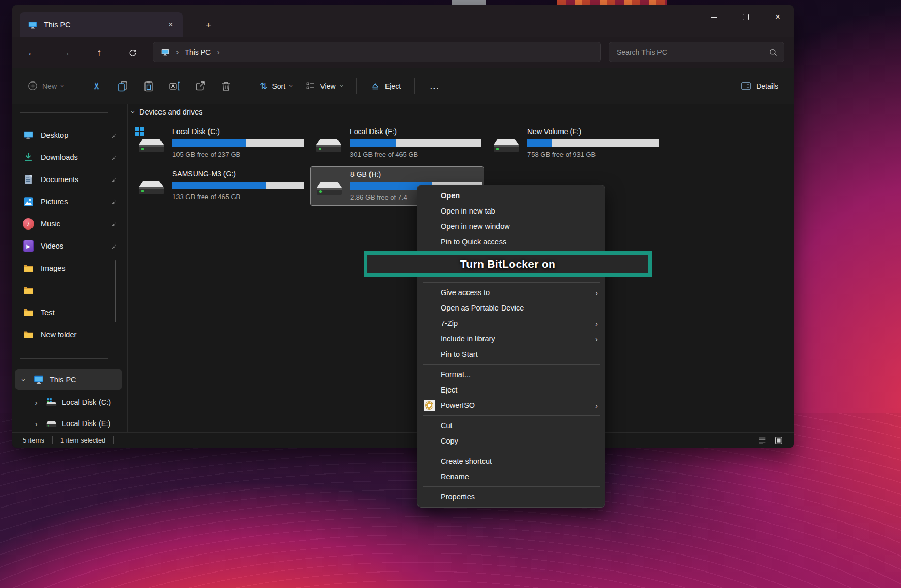 Image resolution: width=901 pixels, height=588 pixels. I want to click on tab-close-icon: ×, so click(171, 25).